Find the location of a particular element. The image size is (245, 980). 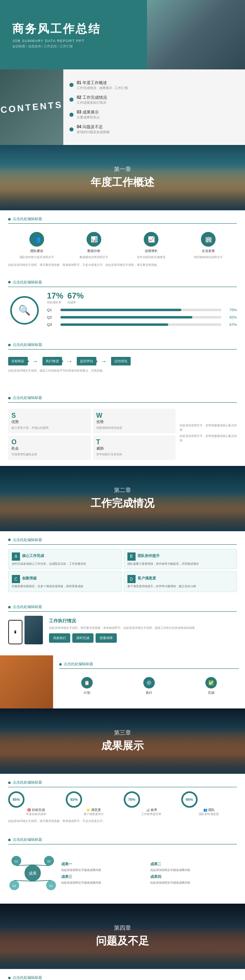

contents-item-1: 01 年度工作概述 工作完成情况 · 成果展示 · 工作汇报 is located at coordinates (154, 85).